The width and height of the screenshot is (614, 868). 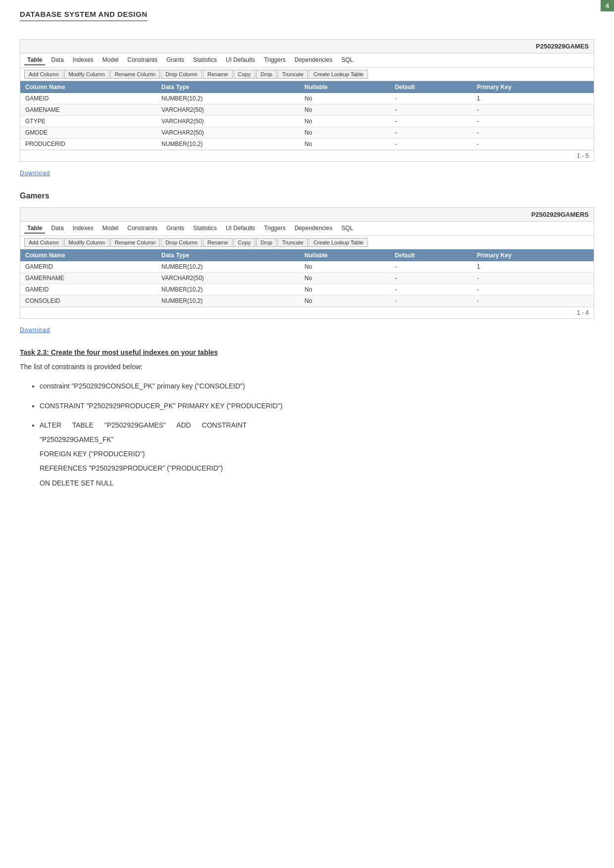 What do you see at coordinates (205, 229) in the screenshot?
I see `tab-statistics-gamers: Statistics` at bounding box center [205, 229].